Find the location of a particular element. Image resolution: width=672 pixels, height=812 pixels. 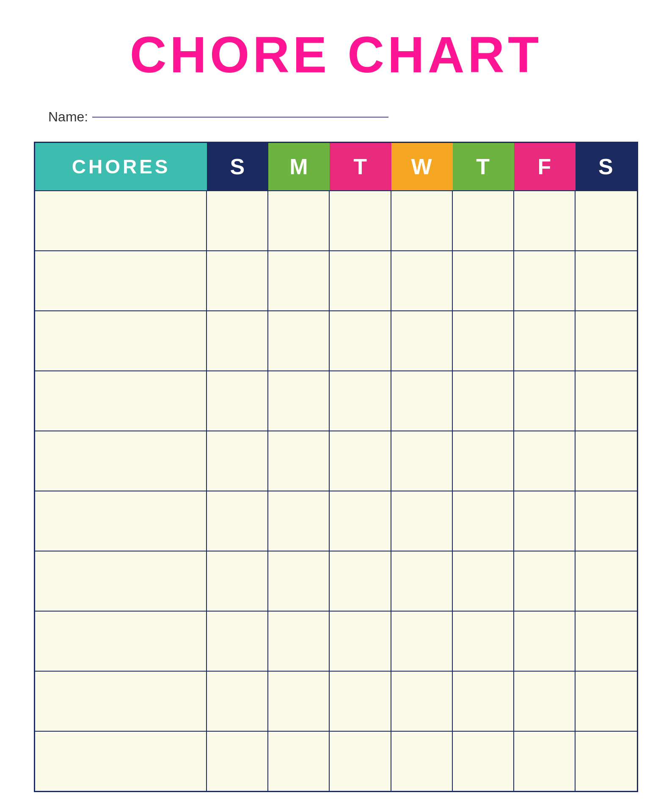

page-title: CHORE CHART is located at coordinates (336, 55).